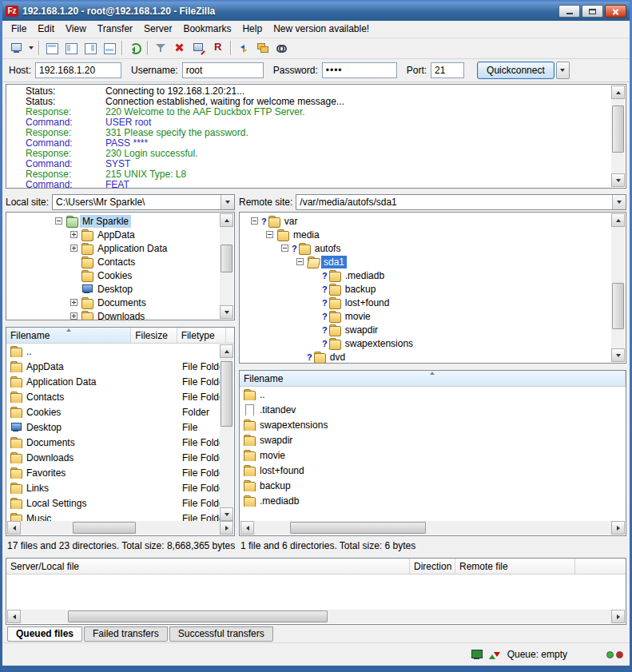 The height and width of the screenshot is (672, 632). Describe the element at coordinates (109, 48) in the screenshot. I see `toggle-queue-button` at that location.